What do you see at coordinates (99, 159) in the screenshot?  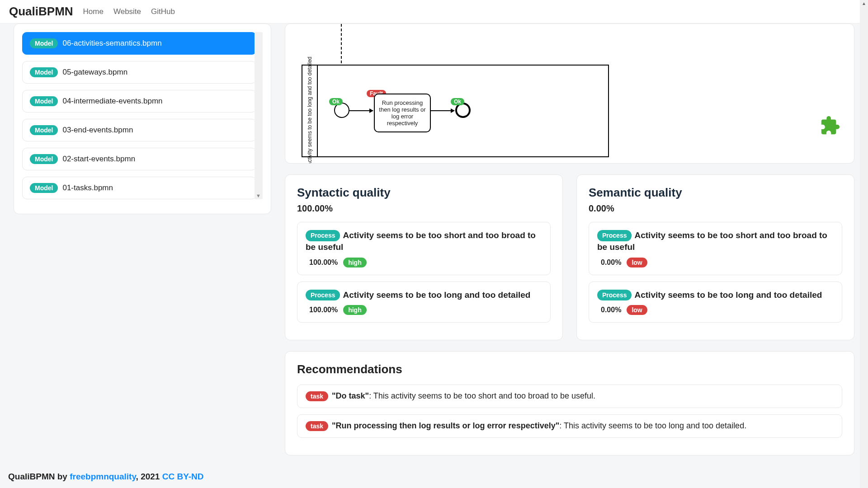 I see `model-label: 02-start-events.bpmn` at bounding box center [99, 159].